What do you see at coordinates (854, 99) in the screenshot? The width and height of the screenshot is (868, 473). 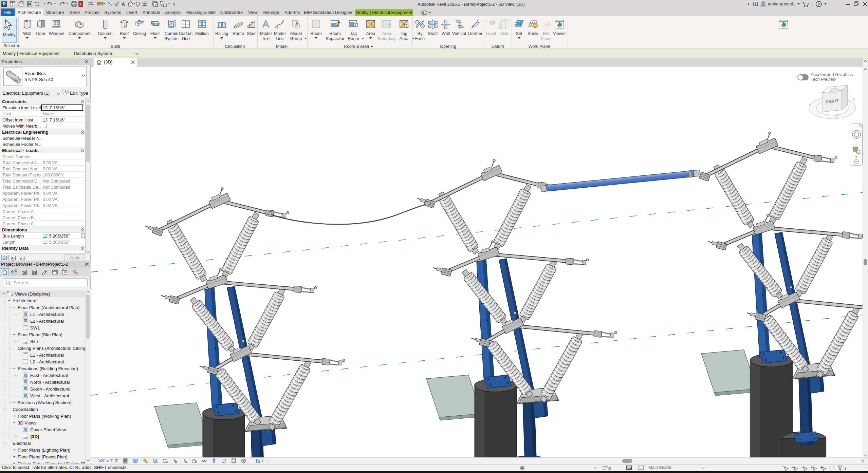 I see `svg-text: N` at bounding box center [854, 99].